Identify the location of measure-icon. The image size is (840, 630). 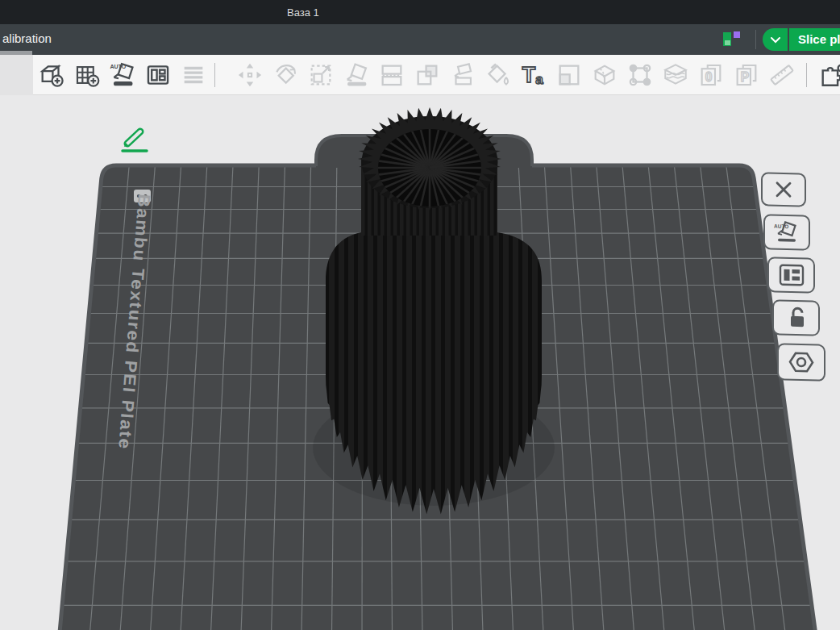
(782, 75).